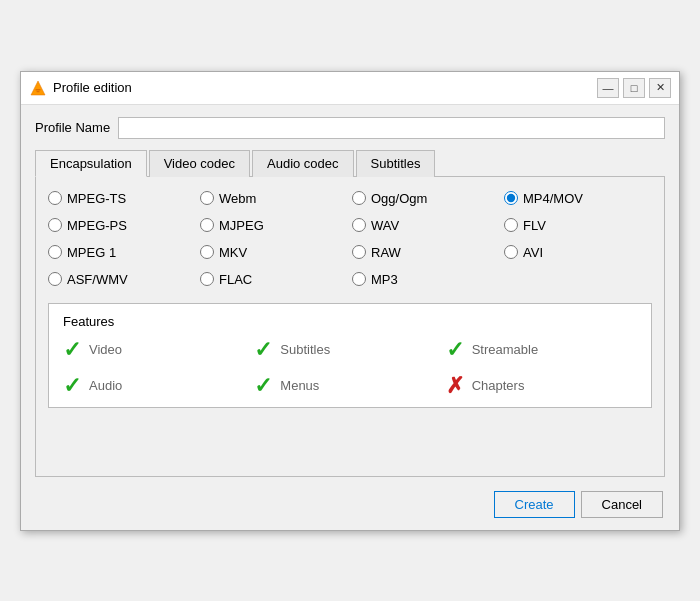 The width and height of the screenshot is (700, 601). Describe the element at coordinates (350, 128) in the screenshot. I see `profile-name-row: Profile Name` at that location.